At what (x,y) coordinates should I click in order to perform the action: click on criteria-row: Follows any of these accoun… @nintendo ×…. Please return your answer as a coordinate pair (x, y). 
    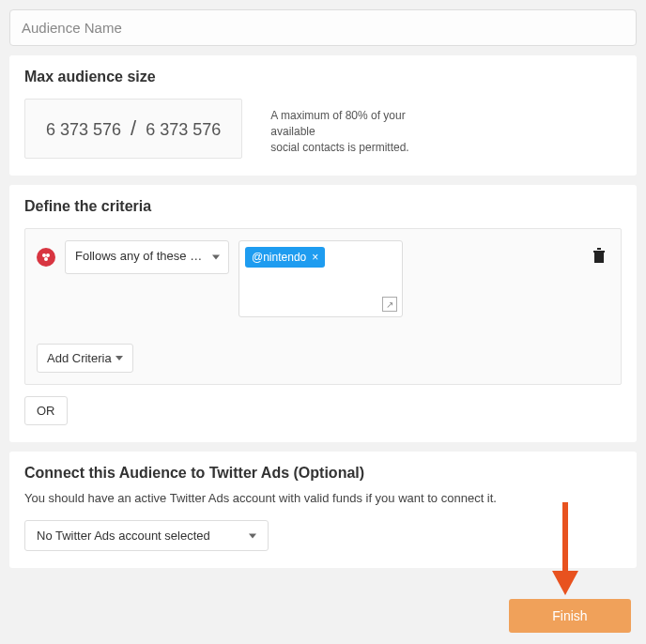
    Looking at the image, I should click on (323, 279).